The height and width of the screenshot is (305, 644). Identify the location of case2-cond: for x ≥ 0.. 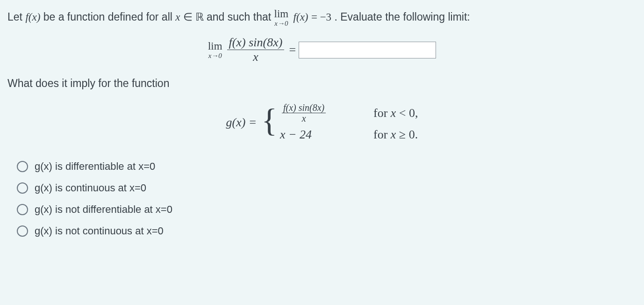
(395, 135).